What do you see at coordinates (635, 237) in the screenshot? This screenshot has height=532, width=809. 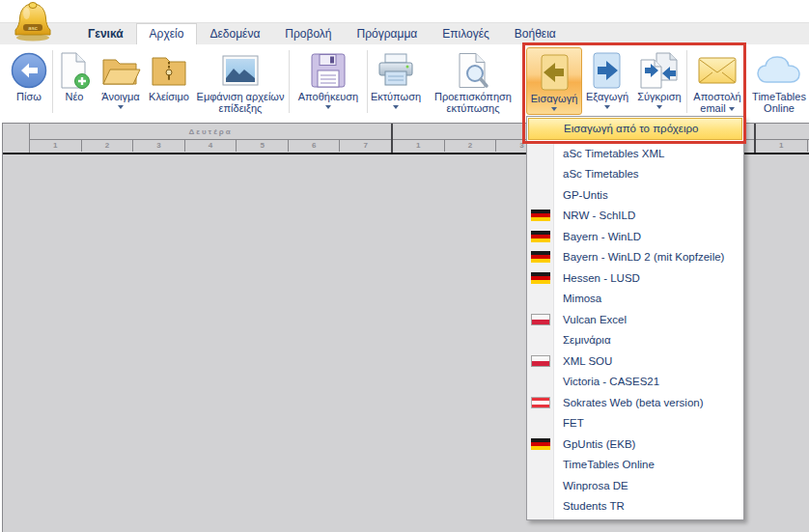 I see `menu-item: Bayern - WinLD` at bounding box center [635, 237].